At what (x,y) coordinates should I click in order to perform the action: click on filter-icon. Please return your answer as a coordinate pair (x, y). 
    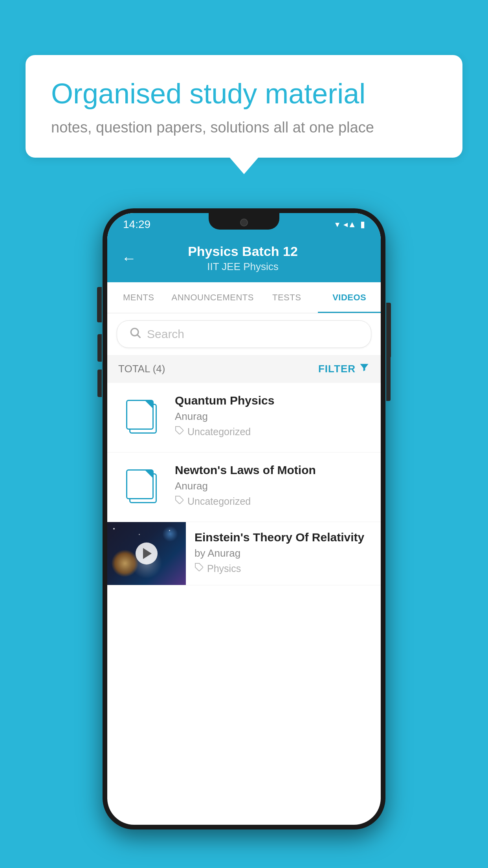
    Looking at the image, I should click on (364, 369).